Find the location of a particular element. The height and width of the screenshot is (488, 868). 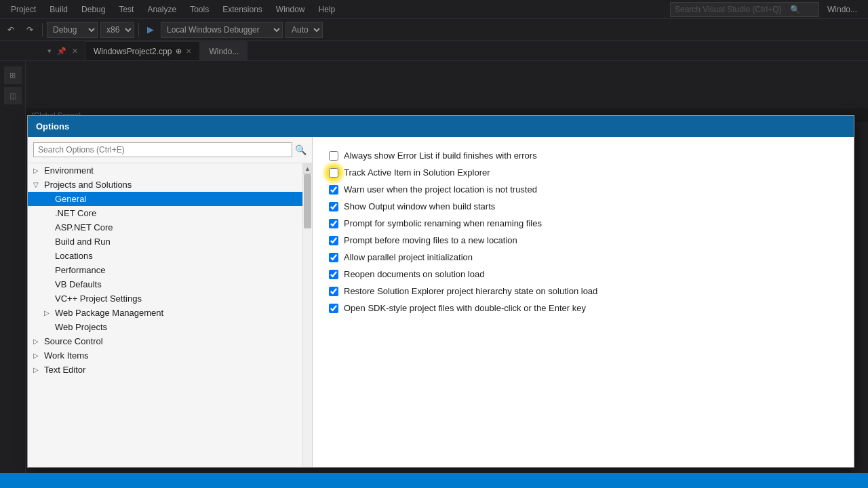

checkbox-always-show-error-list is located at coordinates (334, 156).